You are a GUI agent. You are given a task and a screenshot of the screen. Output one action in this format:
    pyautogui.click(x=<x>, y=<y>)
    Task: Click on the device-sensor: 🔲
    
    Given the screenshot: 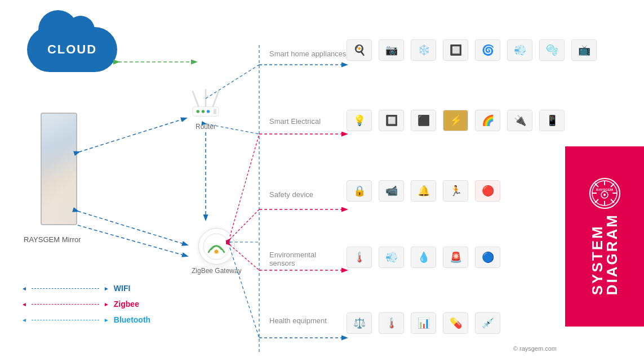 What is the action you would take?
    pyautogui.click(x=455, y=50)
    